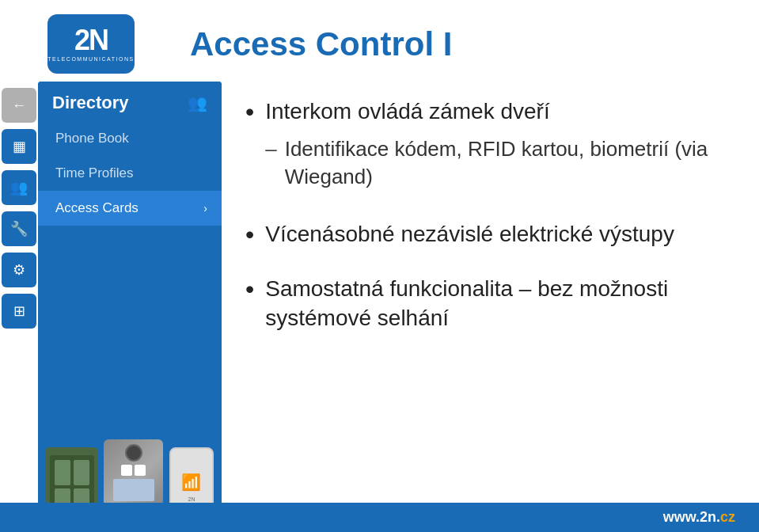  Describe the element at coordinates (90, 103) in the screenshot. I see `directory-label: Directory` at that location.